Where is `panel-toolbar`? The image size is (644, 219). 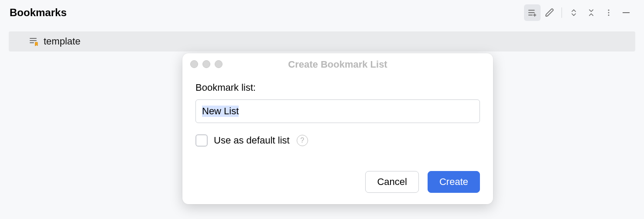
panel-toolbar is located at coordinates (579, 13).